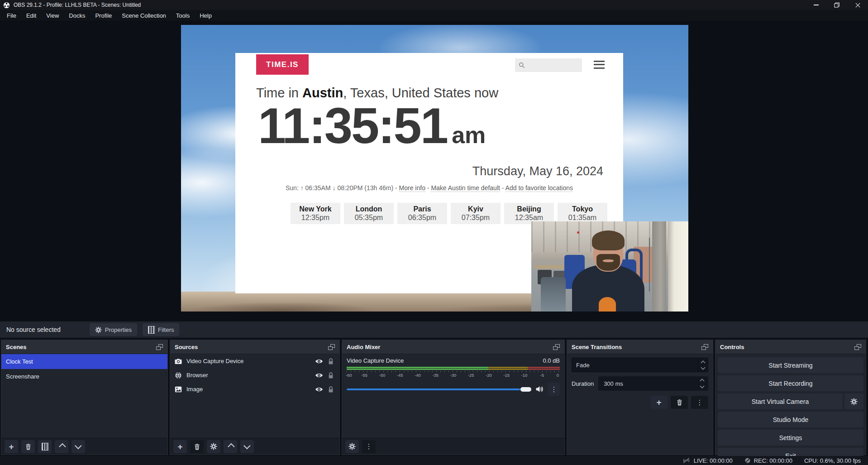  What do you see at coordinates (608, 261) in the screenshot?
I see `webcam-person-mouth` at bounding box center [608, 261].